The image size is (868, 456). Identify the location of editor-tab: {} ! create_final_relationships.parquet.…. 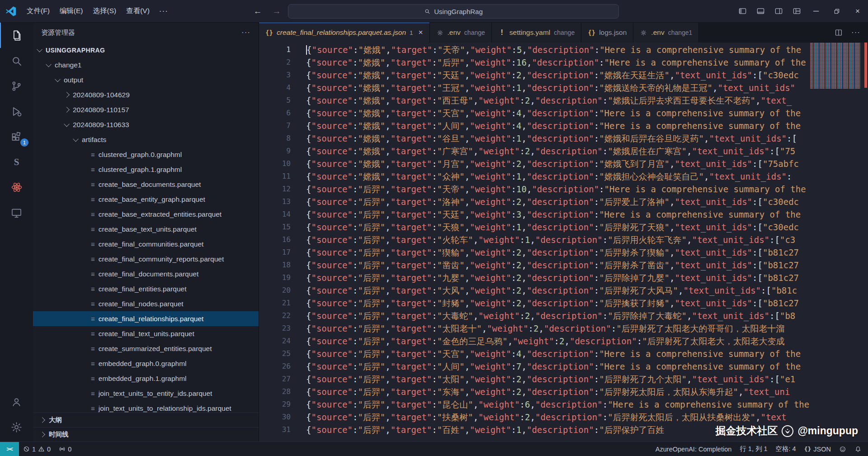
(344, 33).